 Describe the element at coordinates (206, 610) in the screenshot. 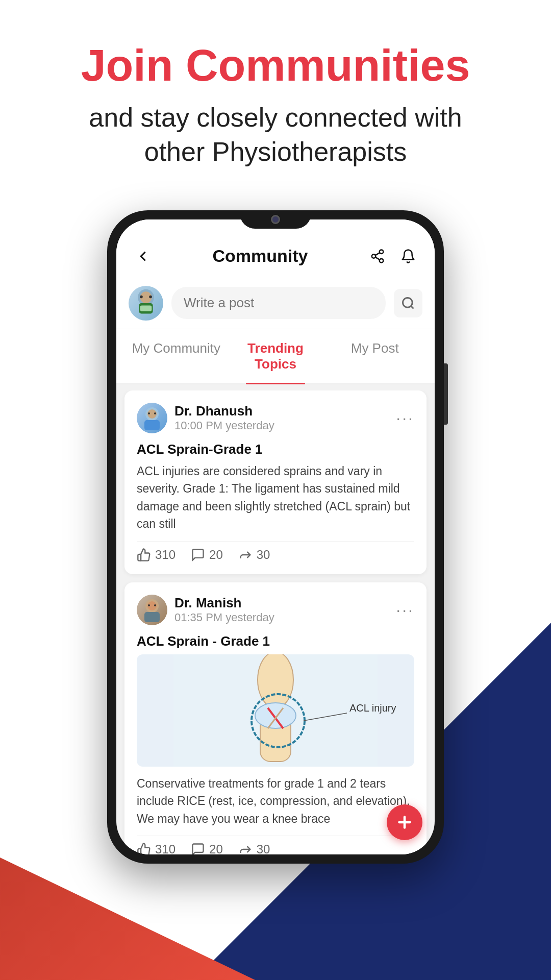

I see `author-info-2: Dr. Manish 01:35 PM yesterday` at that location.